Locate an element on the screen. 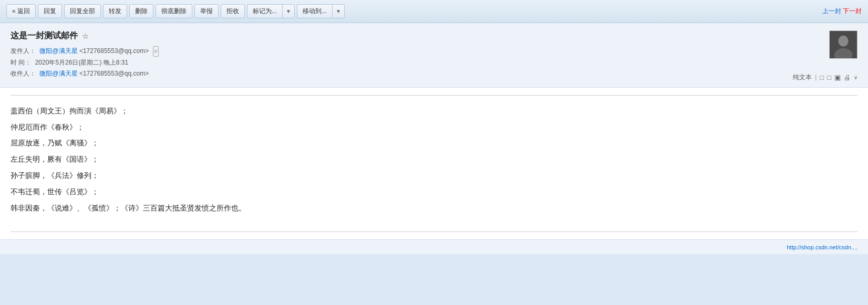 The width and height of the screenshot is (868, 305). email-subject-row: 这是一封测试邮件 ☆ is located at coordinates (415, 36).